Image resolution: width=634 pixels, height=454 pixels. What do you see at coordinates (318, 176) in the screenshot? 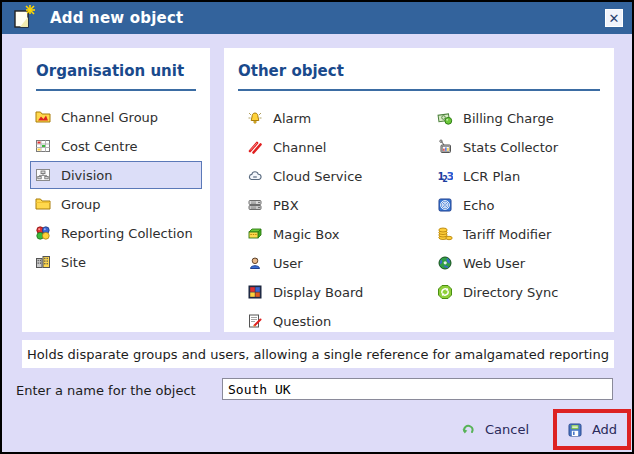
I see `item-label: Cloud Service` at bounding box center [318, 176].